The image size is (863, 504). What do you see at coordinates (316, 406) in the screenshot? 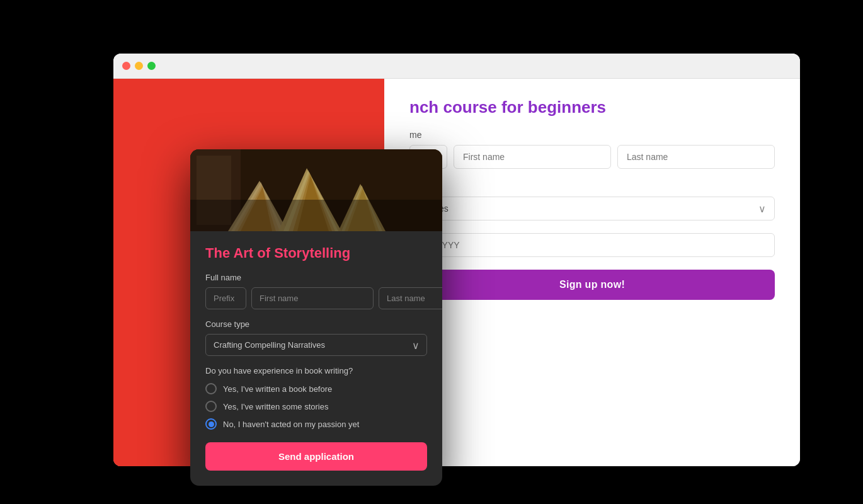
I see `radio-item-1: Yes, I've written some stories` at bounding box center [316, 406].